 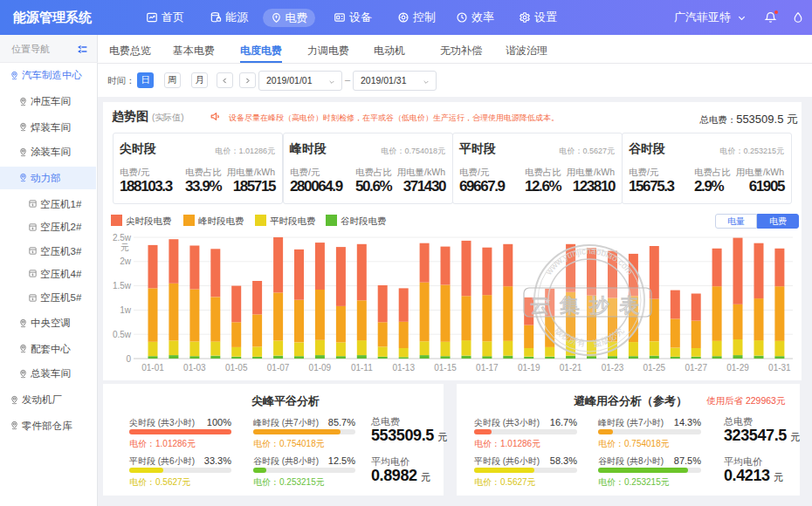 I want to click on svg-text: 01-27, so click(x=696, y=368).